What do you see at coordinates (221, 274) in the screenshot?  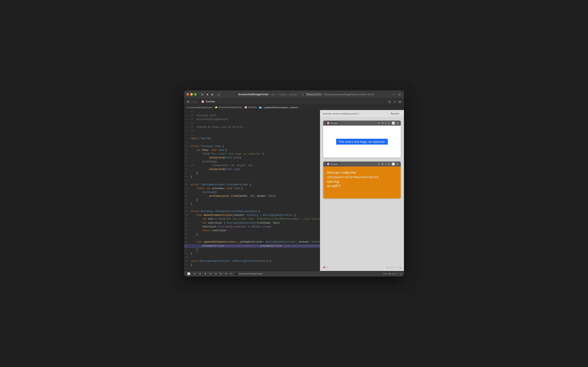 I see `bottom-btn-7: ⊞` at bounding box center [221, 274].